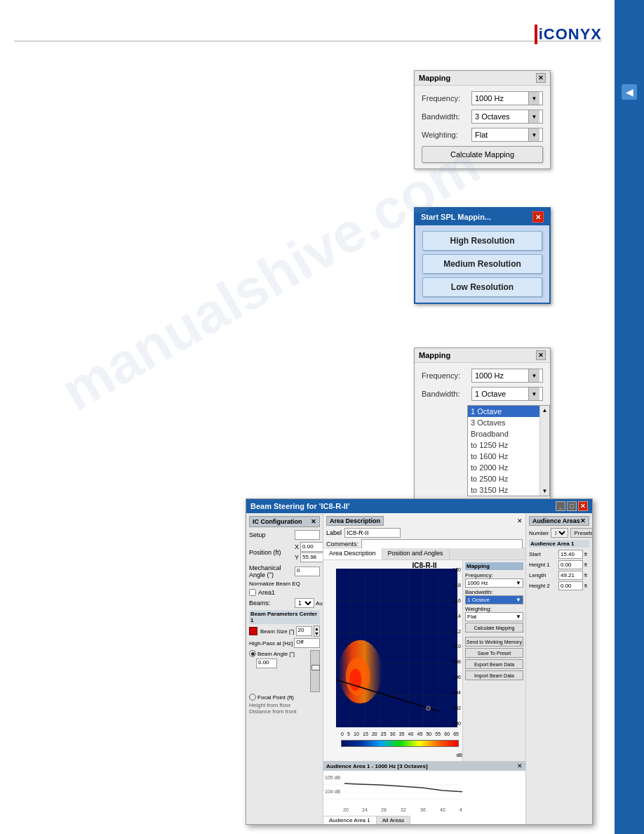  Describe the element at coordinates (494, 675) in the screenshot. I see `import-beam-btn: Import Beam Data` at that location.